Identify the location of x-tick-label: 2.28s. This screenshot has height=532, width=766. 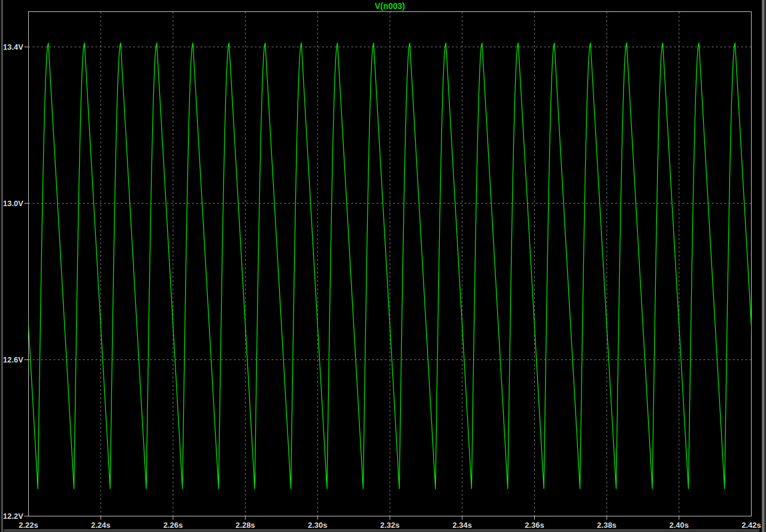
(246, 525).